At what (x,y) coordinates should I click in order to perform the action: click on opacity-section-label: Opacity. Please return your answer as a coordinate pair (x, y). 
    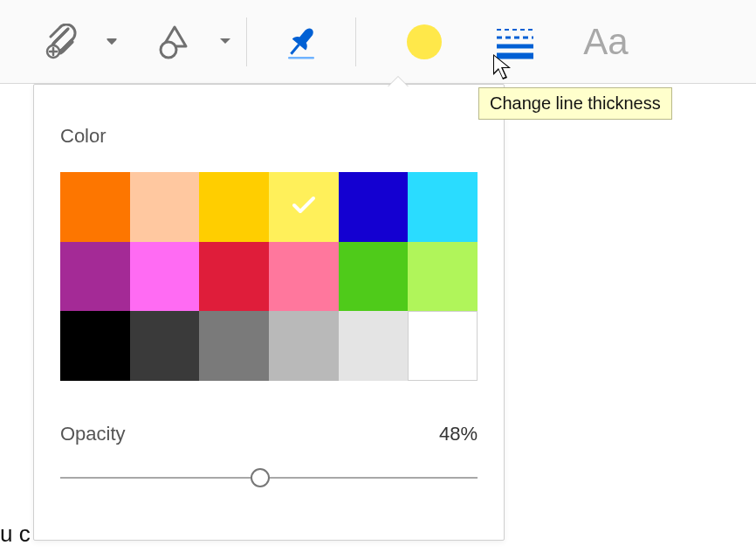
    Looking at the image, I should click on (93, 434).